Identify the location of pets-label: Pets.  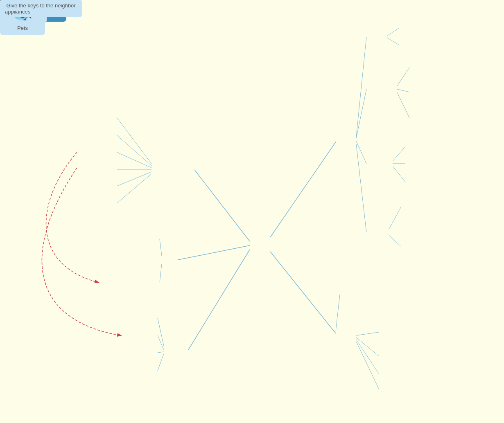
(23, 28).